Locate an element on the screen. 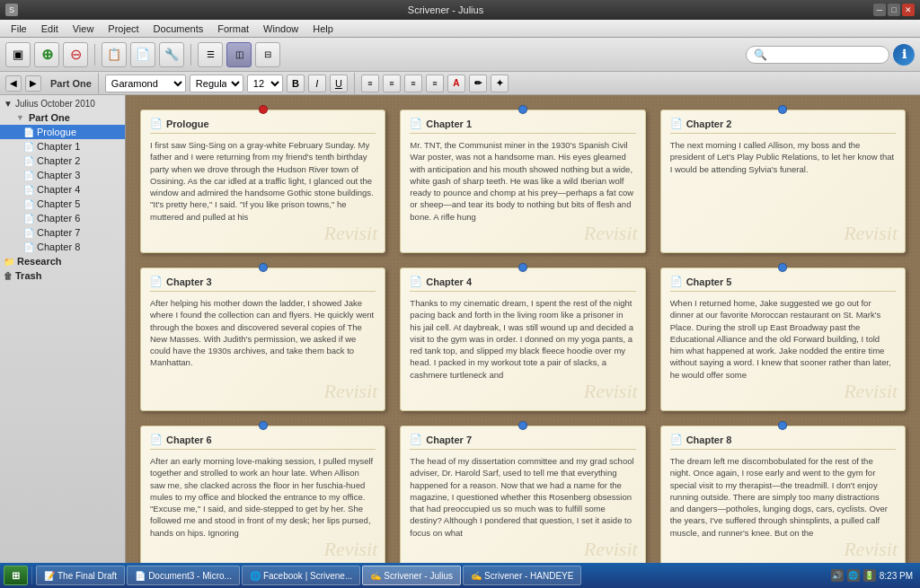 The width and height of the screenshot is (920, 588). outline-view-button: ⊟ is located at coordinates (268, 55).